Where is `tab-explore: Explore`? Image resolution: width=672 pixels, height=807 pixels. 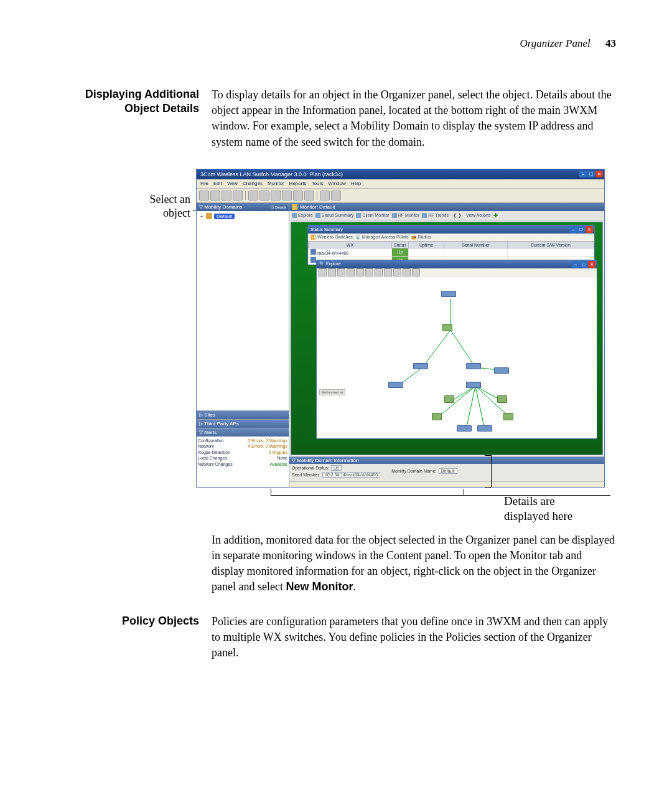
tab-explore: Explore is located at coordinates (302, 215).